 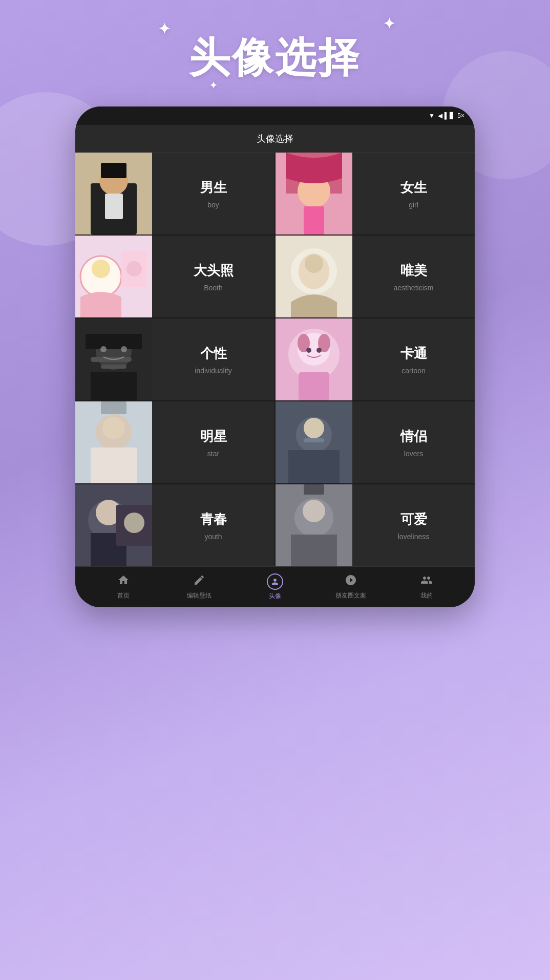 I want to click on cell-main-loveliness: 可爱, so click(x=414, y=519).